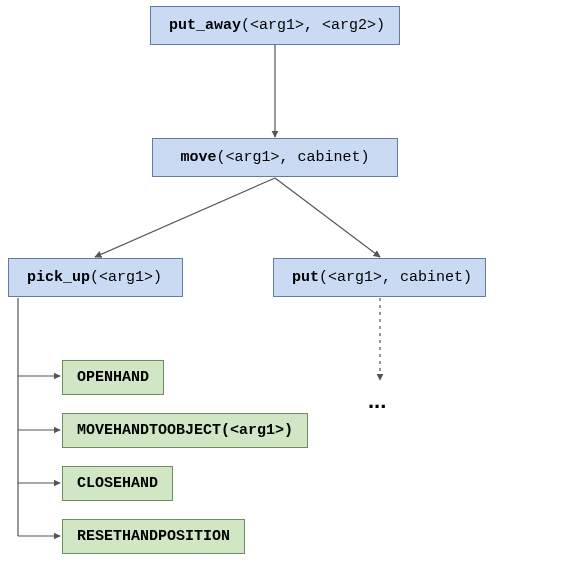 The image size is (572, 568). Describe the element at coordinates (118, 484) in the screenshot. I see `leaf-label: CLOSEHAND` at that location.